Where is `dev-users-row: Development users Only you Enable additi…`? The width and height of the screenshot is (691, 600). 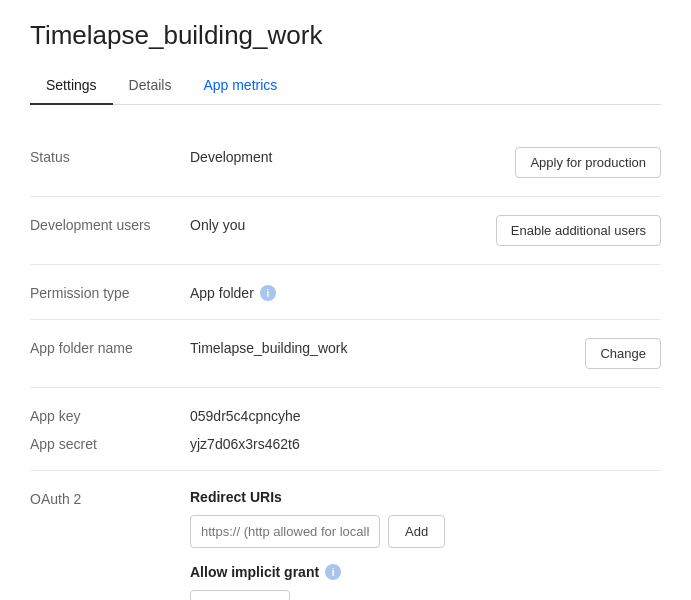
dev-users-row: Development users Only you Enable additi… is located at coordinates (346, 231).